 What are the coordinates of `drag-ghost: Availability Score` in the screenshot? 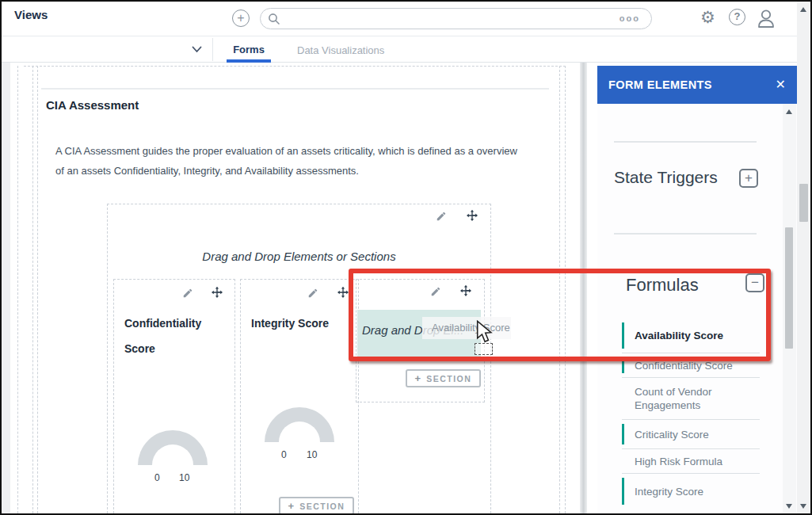 It's located at (467, 328).